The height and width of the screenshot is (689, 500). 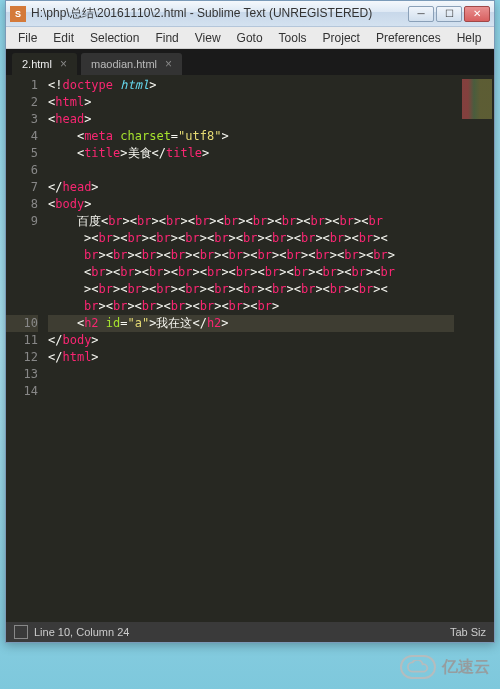 What do you see at coordinates (22, 392) in the screenshot?
I see `line-number: 14` at bounding box center [22, 392].